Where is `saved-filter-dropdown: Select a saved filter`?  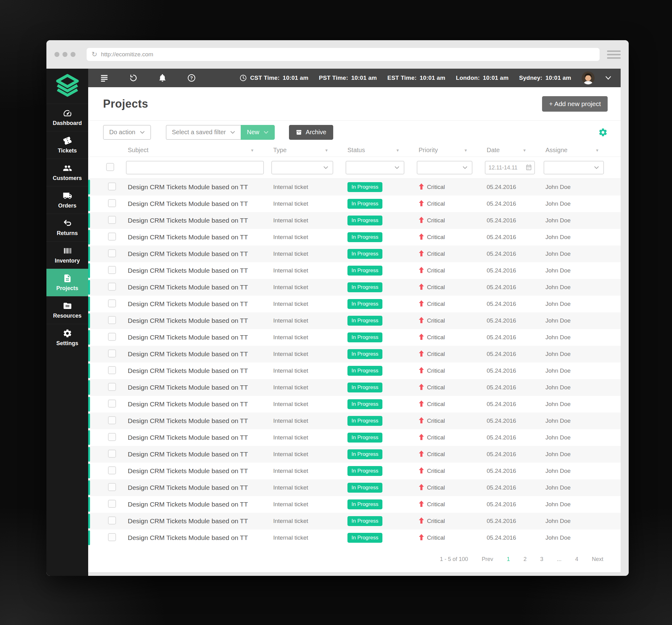
saved-filter-dropdown: Select a saved filter is located at coordinates (203, 132).